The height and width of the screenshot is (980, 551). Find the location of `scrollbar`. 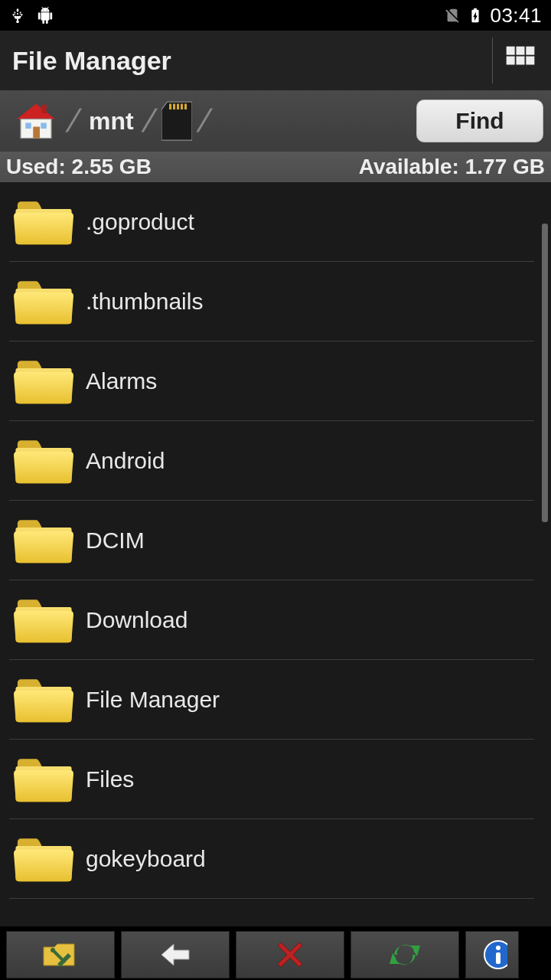

scrollbar is located at coordinates (545, 373).